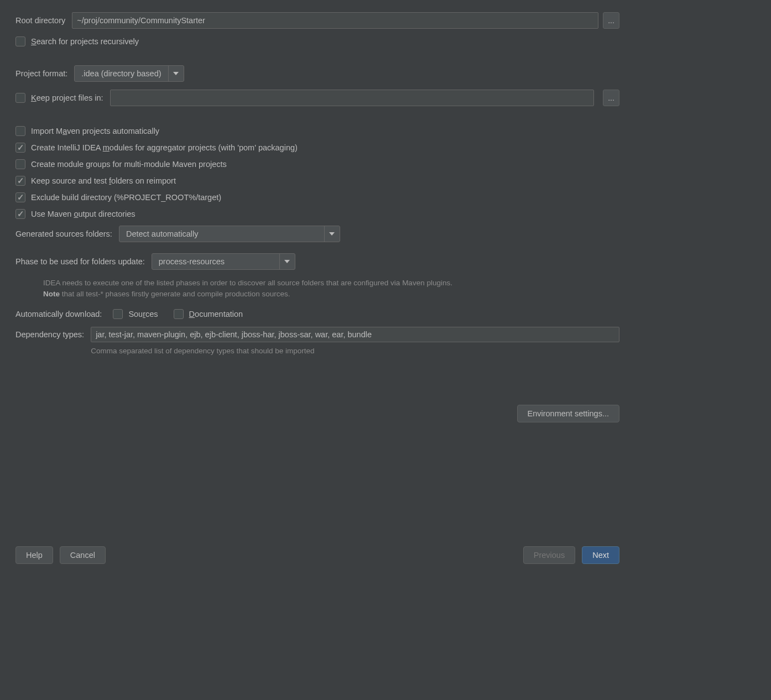 The width and height of the screenshot is (771, 700). I want to click on dependency-types-label: Dependency types:, so click(50, 333).